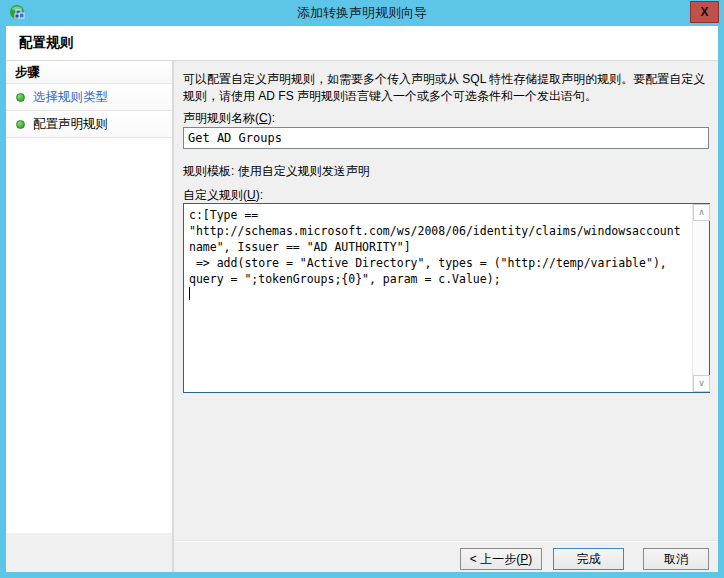 This screenshot has height=578, width=724. I want to click on claim-rule-name-label: 声明规则名称(C):, so click(229, 118).